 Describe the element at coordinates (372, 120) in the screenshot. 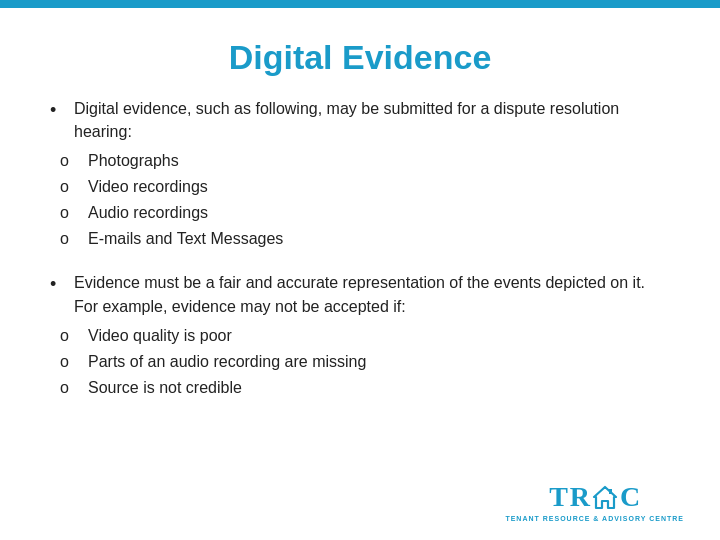

I see `bullet-text-1: Digital evidence, such as following, may…` at that location.